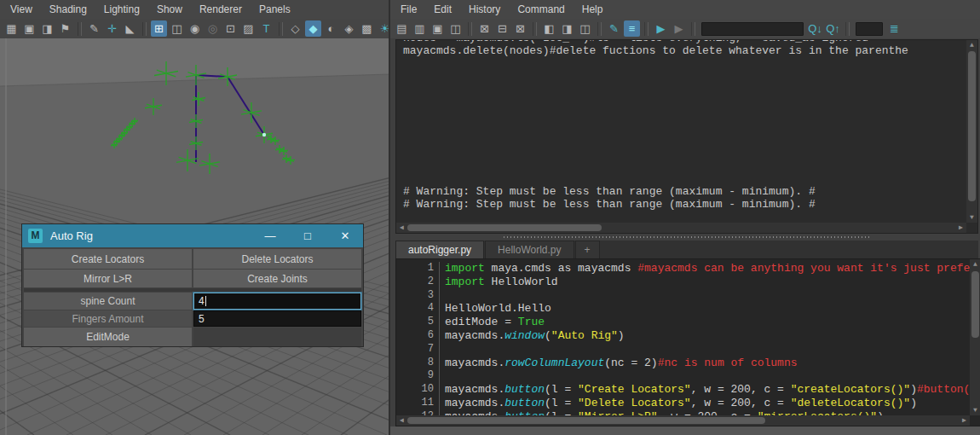  What do you see at coordinates (568, 29) in the screenshot?
I see `show-input-pane-icon: ◨` at bounding box center [568, 29].